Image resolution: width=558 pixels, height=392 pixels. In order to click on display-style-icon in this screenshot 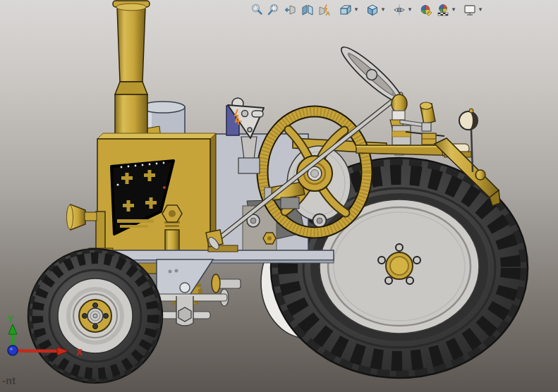, I will do `click(372, 10)`.